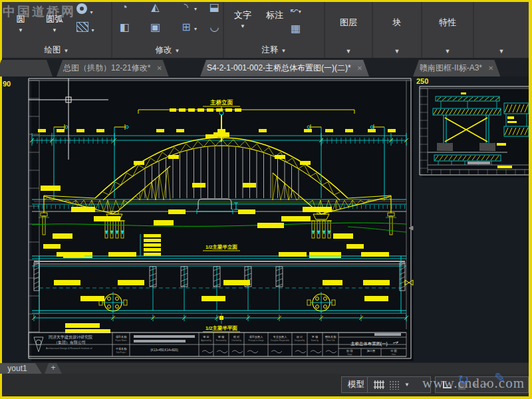 This screenshot has width=532, height=399. Describe the element at coordinates (57, 51) in the screenshot. I see `draw-panel-label: 绘图▼` at that location.